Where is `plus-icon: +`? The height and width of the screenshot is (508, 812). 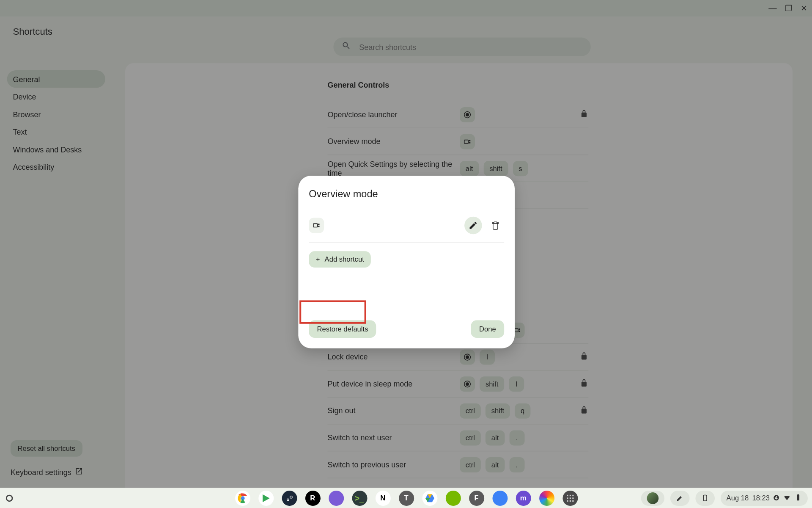 plus-icon: + is located at coordinates (318, 259).